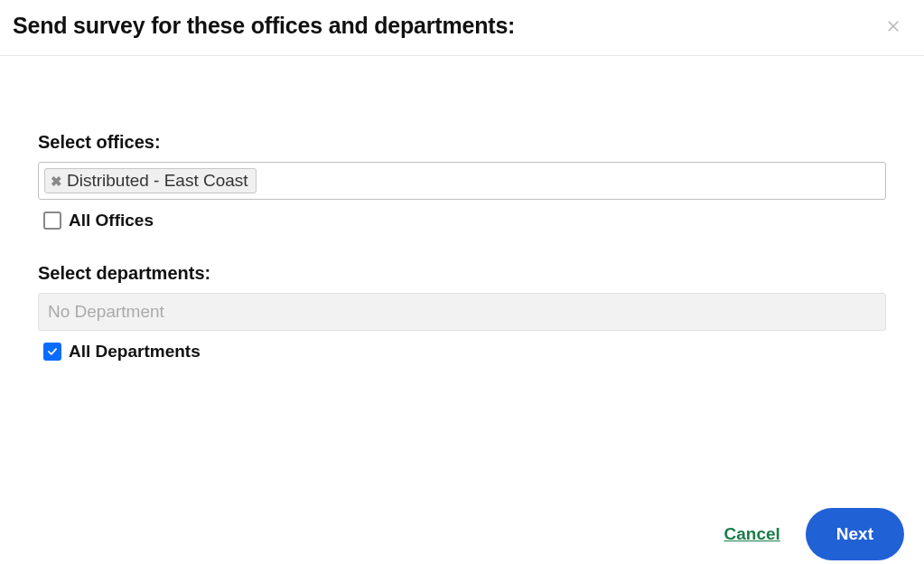 The width and height of the screenshot is (924, 564). What do you see at coordinates (157, 181) in the screenshot?
I see `office-tag-label: Distributed - East Coast` at bounding box center [157, 181].